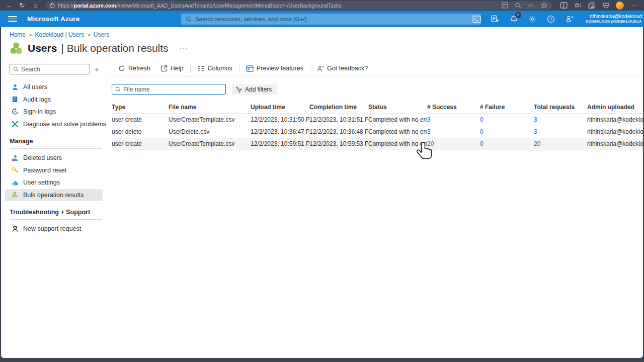  What do you see at coordinates (15, 100) in the screenshot?
I see `audit-logs-icon` at bounding box center [15, 100].